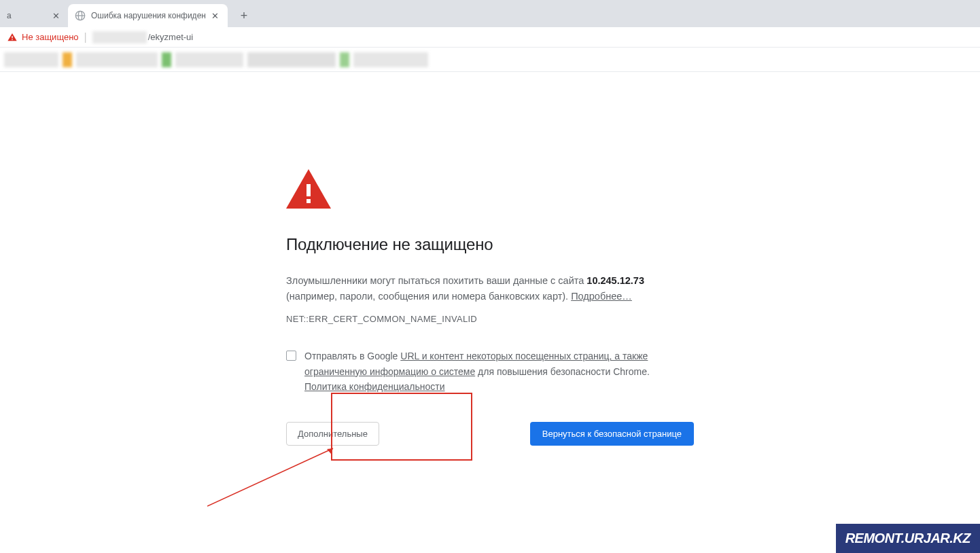  I want to click on privacy-policy-link: Политика конфиденциальности, so click(375, 387).